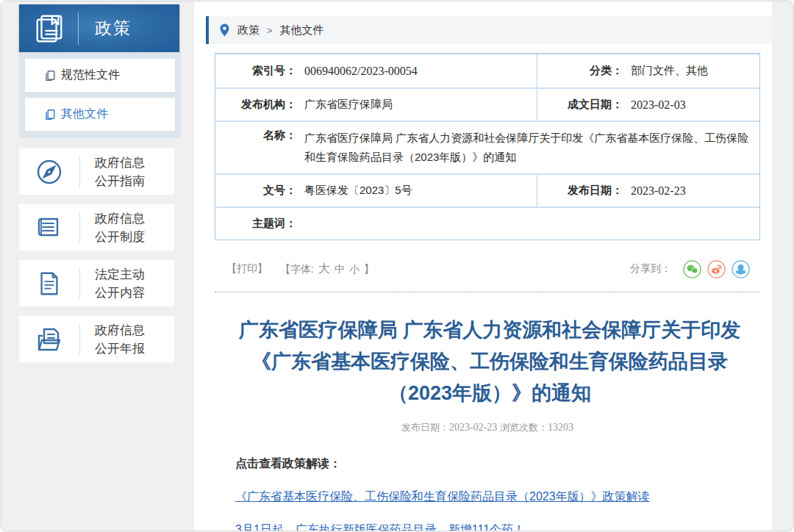 This screenshot has height=532, width=794. I want to click on news-link: 3月1日起，广东执行新版医保药品目录，新增111个药！, so click(504, 527).